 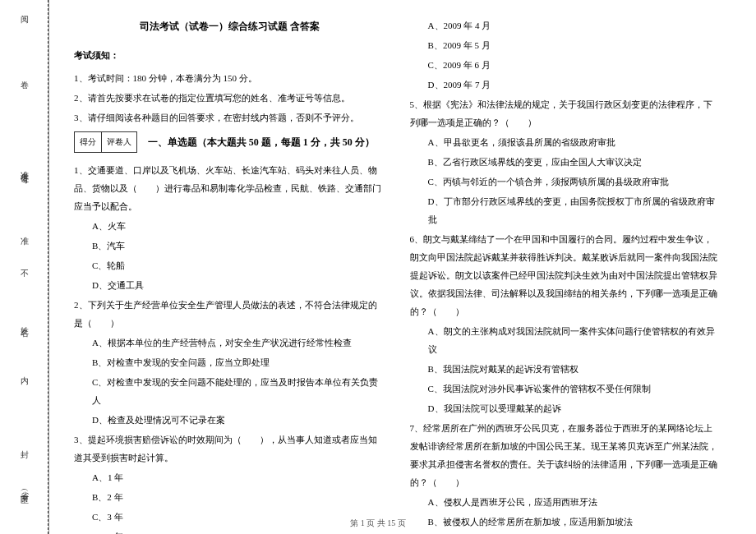 I want to click on binding-sidebar: 阅 卷 准考证号 准 不 姓名 内 封 省（市区）, so click(x=25, y=267).